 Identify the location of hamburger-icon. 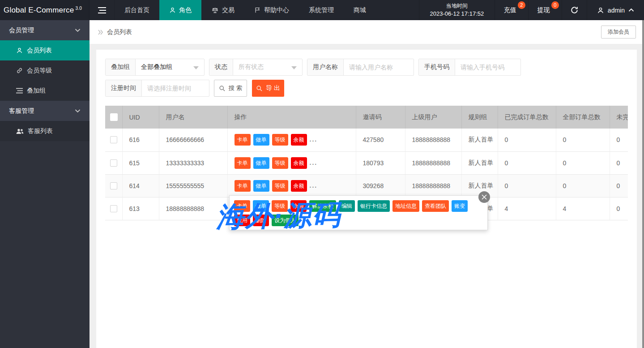
(102, 10).